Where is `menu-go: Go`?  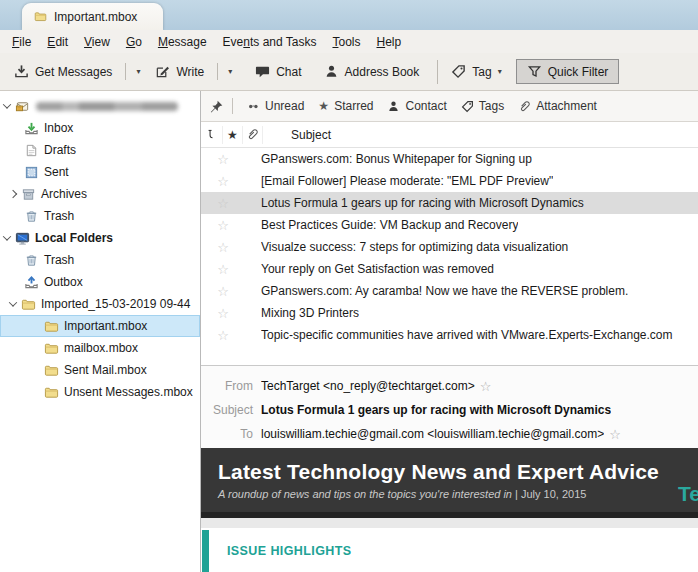 menu-go: Go is located at coordinates (134, 42).